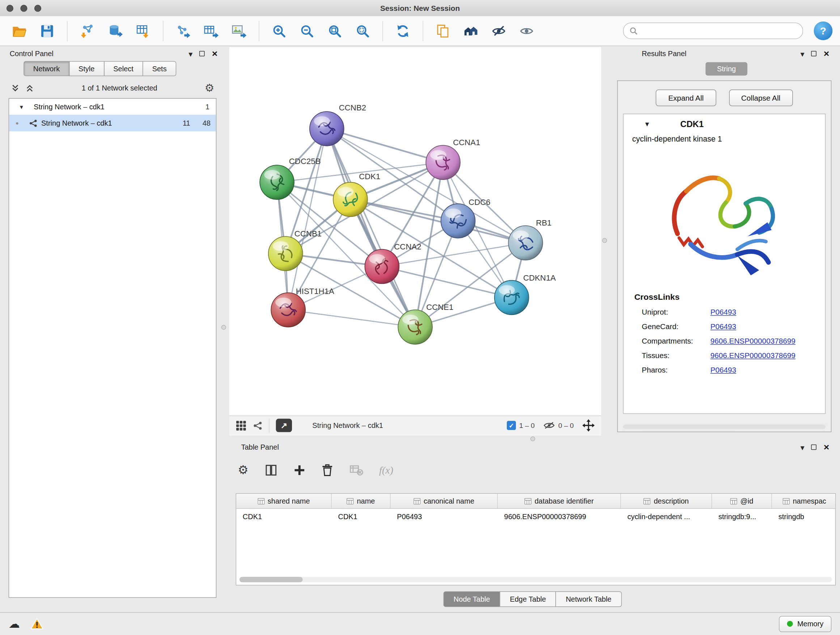  What do you see at coordinates (115, 31) in the screenshot?
I see `import-network-from-database-button` at bounding box center [115, 31].